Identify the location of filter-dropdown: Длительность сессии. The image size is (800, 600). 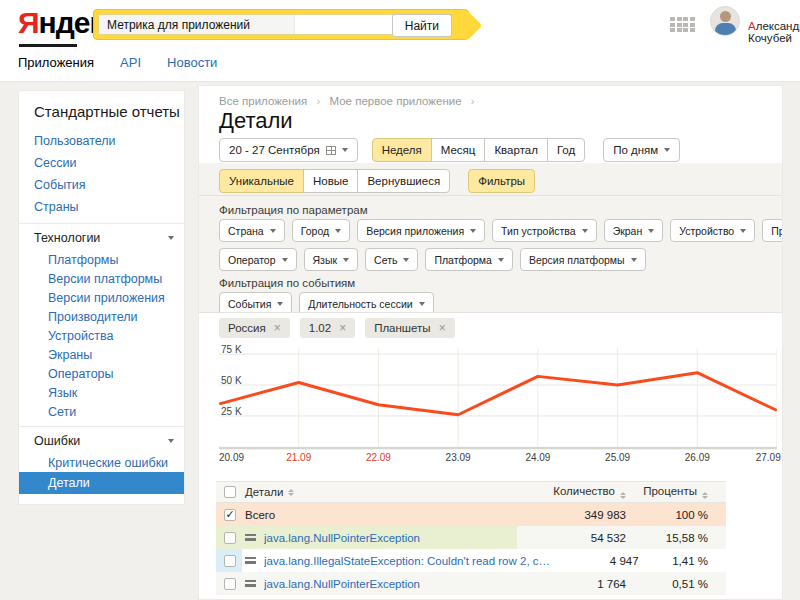
(366, 302).